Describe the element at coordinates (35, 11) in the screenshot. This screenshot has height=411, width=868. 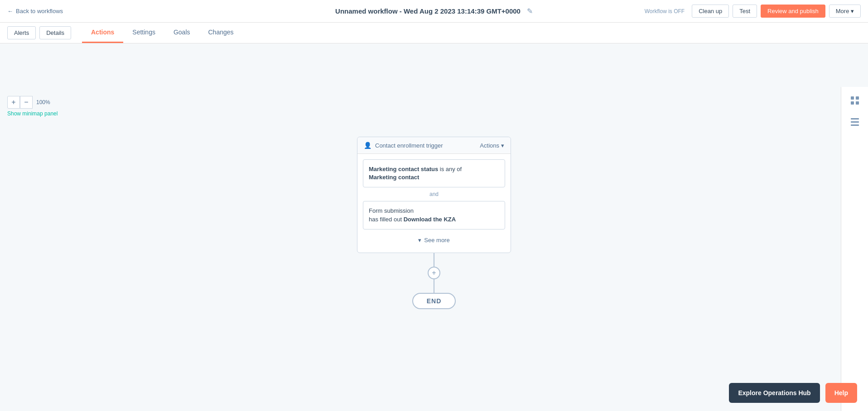
I see `back-to-workflows-button: ← Back to workflows` at that location.